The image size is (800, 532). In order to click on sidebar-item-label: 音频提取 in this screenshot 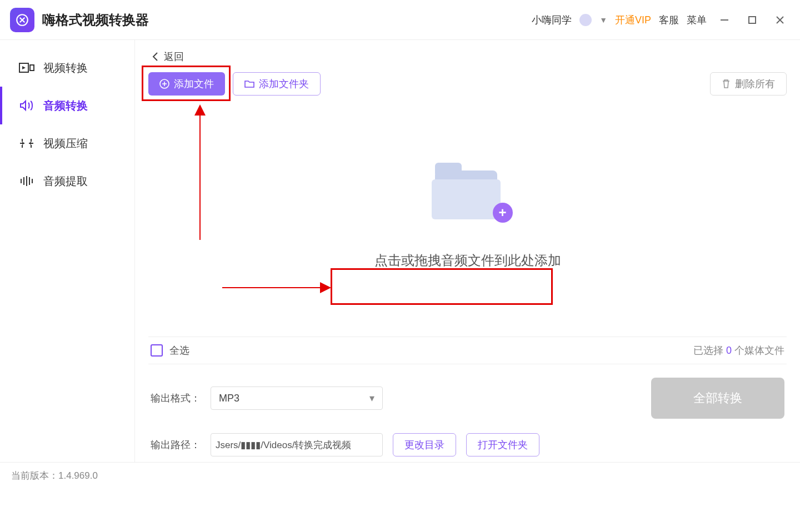, I will do `click(66, 181)`.